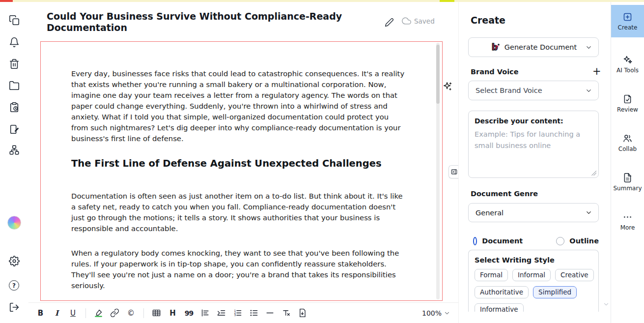 The width and height of the screenshot is (644, 323). What do you see at coordinates (389, 23) in the screenshot?
I see `edit-title-pencil-icon` at bounding box center [389, 23].